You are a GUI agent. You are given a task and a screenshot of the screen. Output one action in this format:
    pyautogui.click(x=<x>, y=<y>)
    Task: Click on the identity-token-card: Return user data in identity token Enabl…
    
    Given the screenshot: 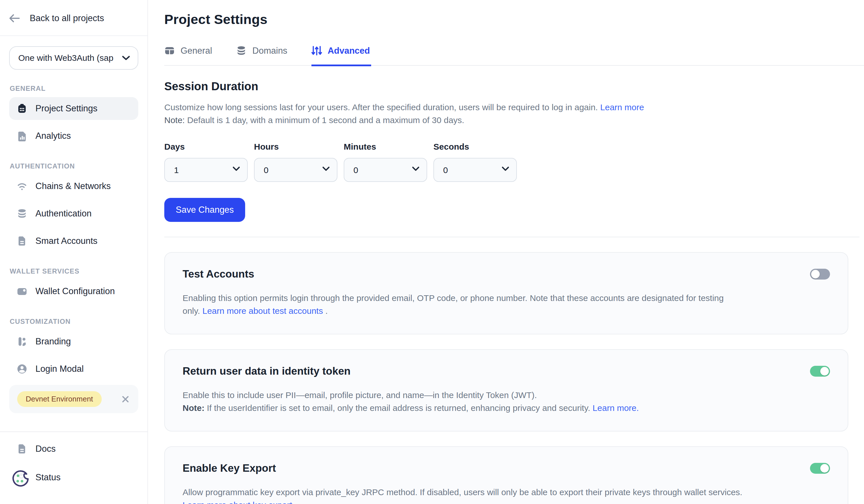 What is the action you would take?
    pyautogui.click(x=506, y=390)
    